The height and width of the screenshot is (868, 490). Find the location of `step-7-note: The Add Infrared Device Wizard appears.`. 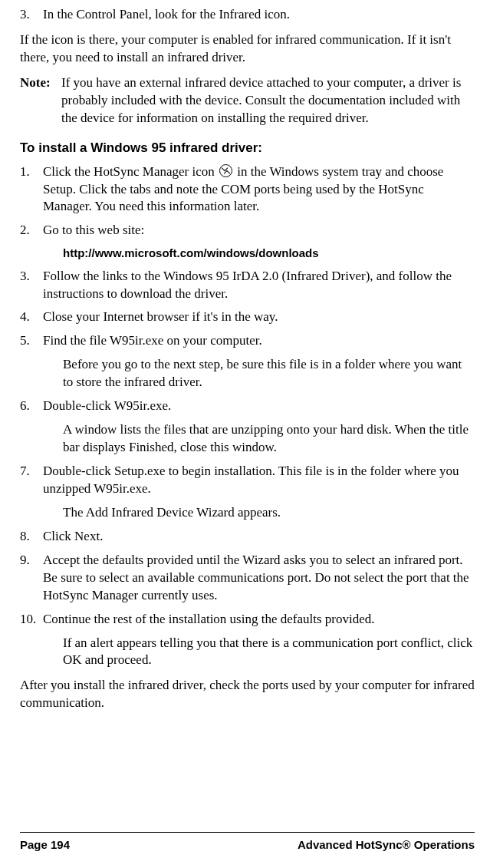

step-7-note: The Add Infrared Device Wizard appears. is located at coordinates (268, 513).